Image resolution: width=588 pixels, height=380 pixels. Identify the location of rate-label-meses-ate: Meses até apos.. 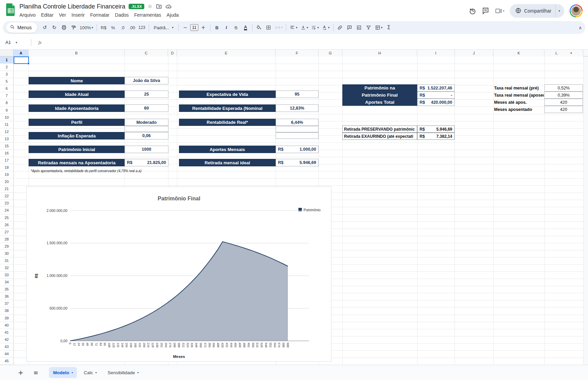
(519, 102).